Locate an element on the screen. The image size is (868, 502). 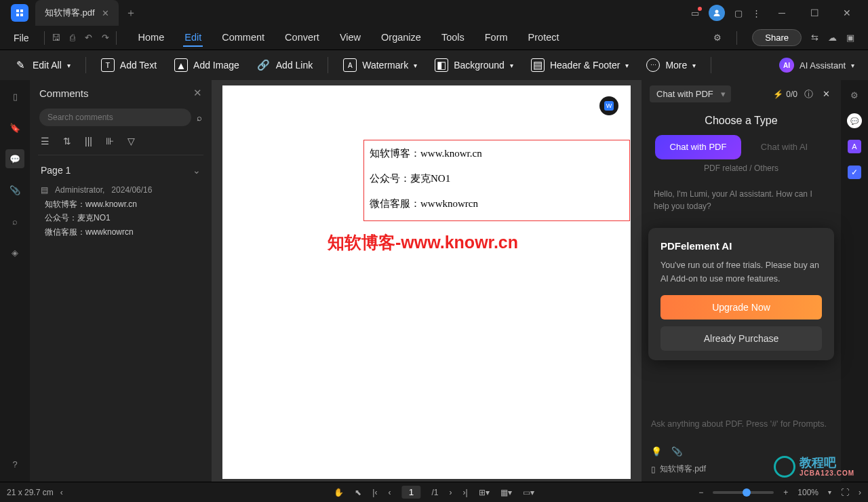
menu-tools: Tools is located at coordinates (453, 38).